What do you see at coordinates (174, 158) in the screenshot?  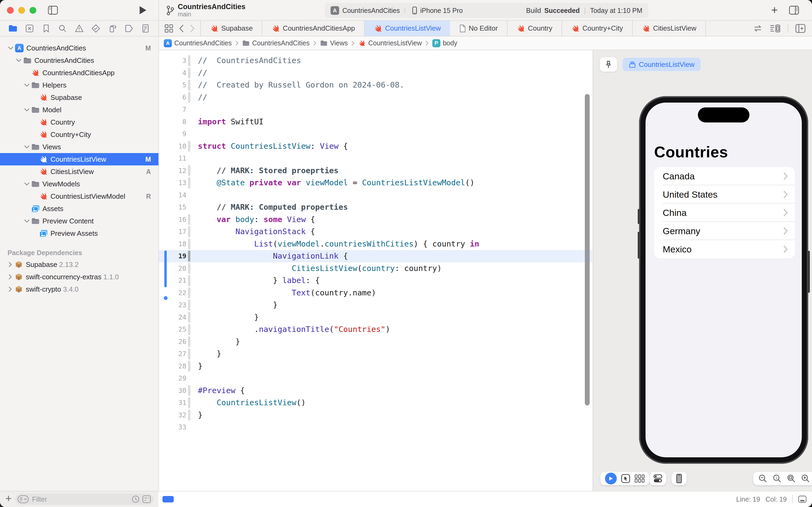 I see `line-number: 11` at bounding box center [174, 158].